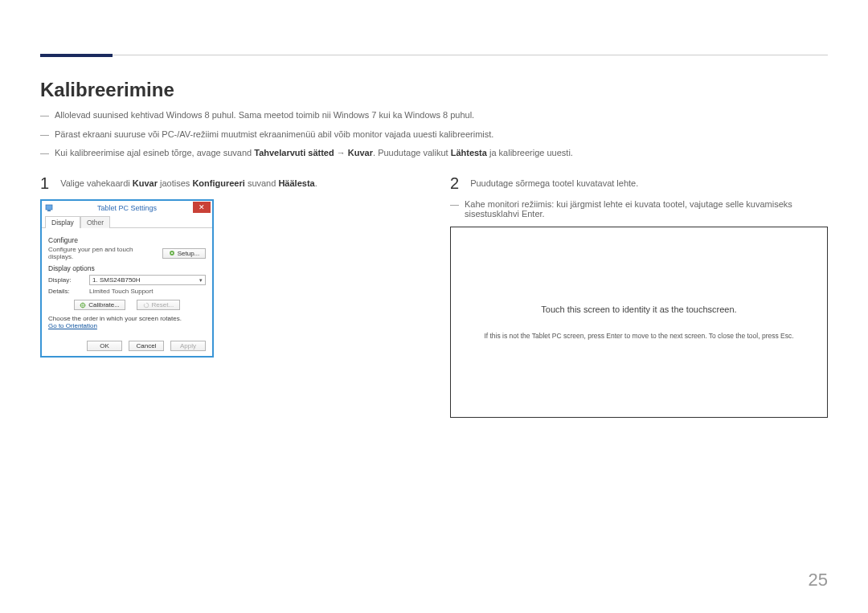 The height and width of the screenshot is (613, 868). I want to click on target-icon, so click(83, 305).